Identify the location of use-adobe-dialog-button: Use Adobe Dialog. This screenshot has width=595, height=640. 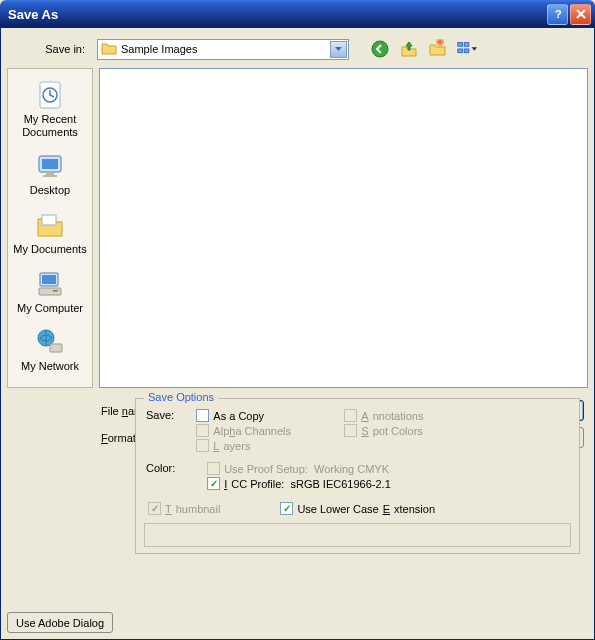
(60, 622).